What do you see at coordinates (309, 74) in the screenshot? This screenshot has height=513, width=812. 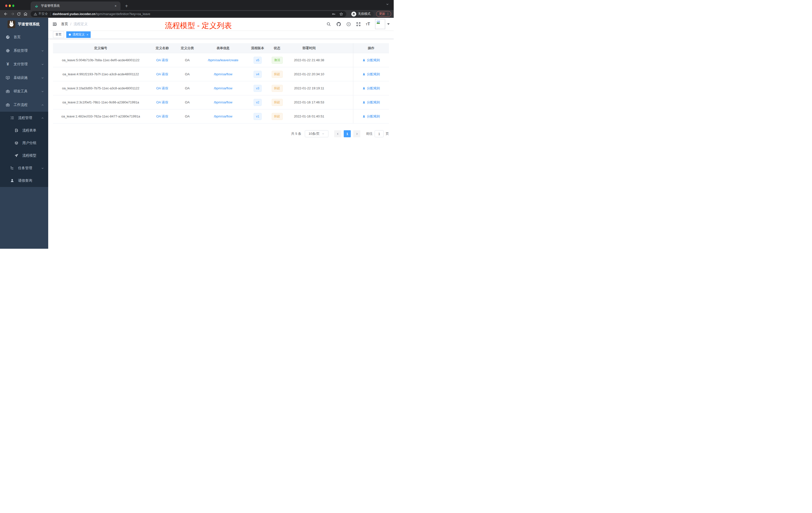 I see `deploy-time: 2022-01-22 20:34:10` at bounding box center [309, 74].